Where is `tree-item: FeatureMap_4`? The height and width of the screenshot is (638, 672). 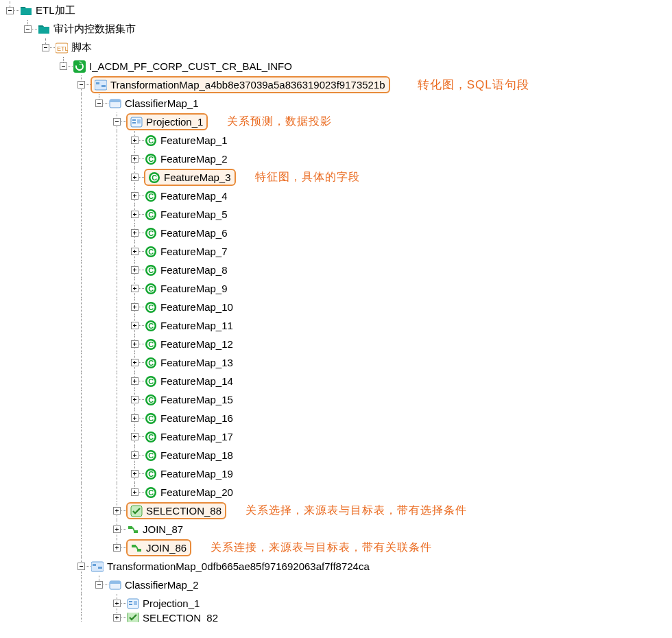
tree-item: FeatureMap_4 is located at coordinates (194, 196).